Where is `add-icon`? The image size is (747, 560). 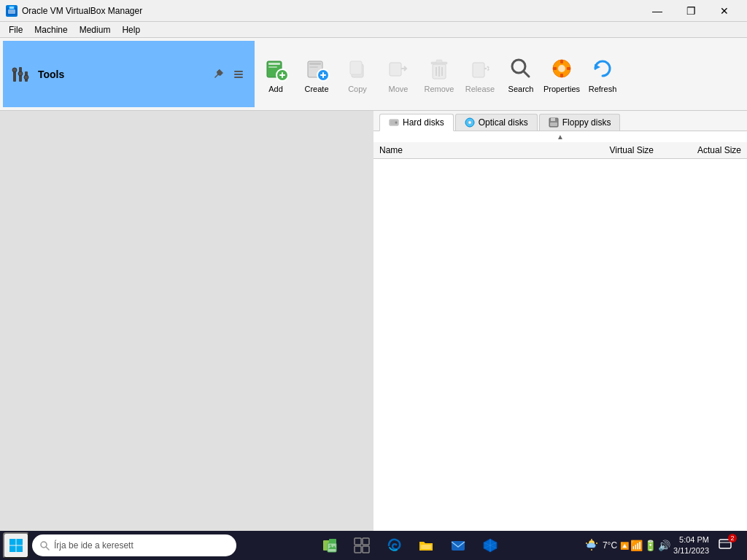 add-icon is located at coordinates (276, 69).